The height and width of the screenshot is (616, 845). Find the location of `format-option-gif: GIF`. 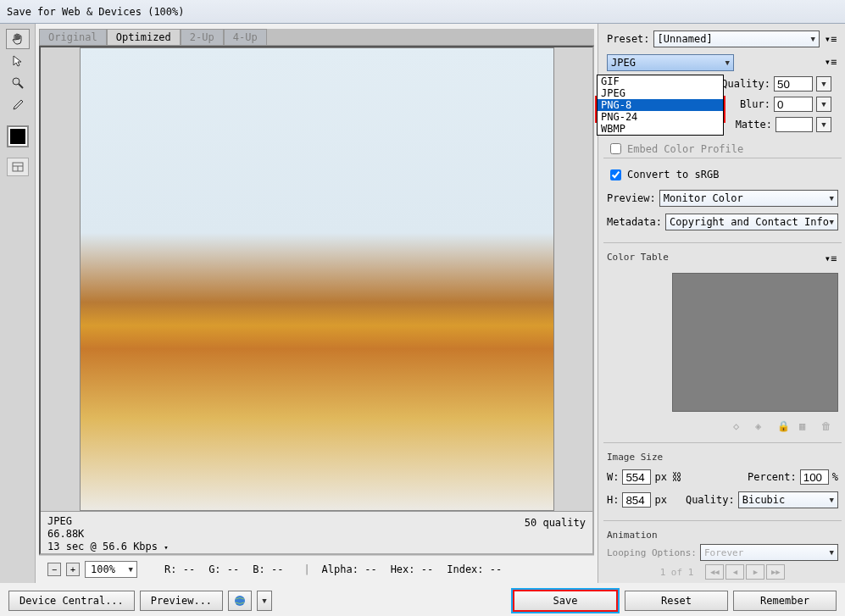

format-option-gif: GIF is located at coordinates (660, 81).